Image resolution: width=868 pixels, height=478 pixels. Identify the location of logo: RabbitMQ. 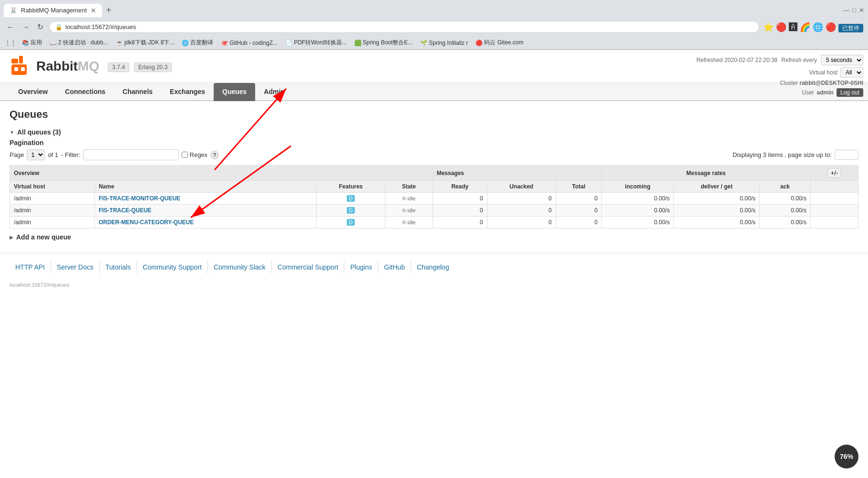
(54, 66).